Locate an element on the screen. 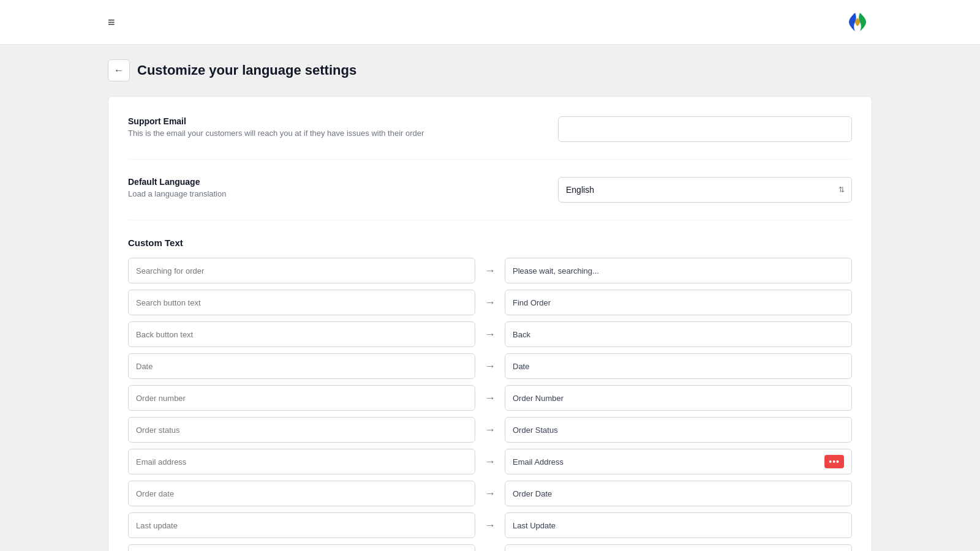 Image resolution: width=980 pixels, height=551 pixels. default-language-label-col: Default Language Load a language transla… is located at coordinates (336, 187).